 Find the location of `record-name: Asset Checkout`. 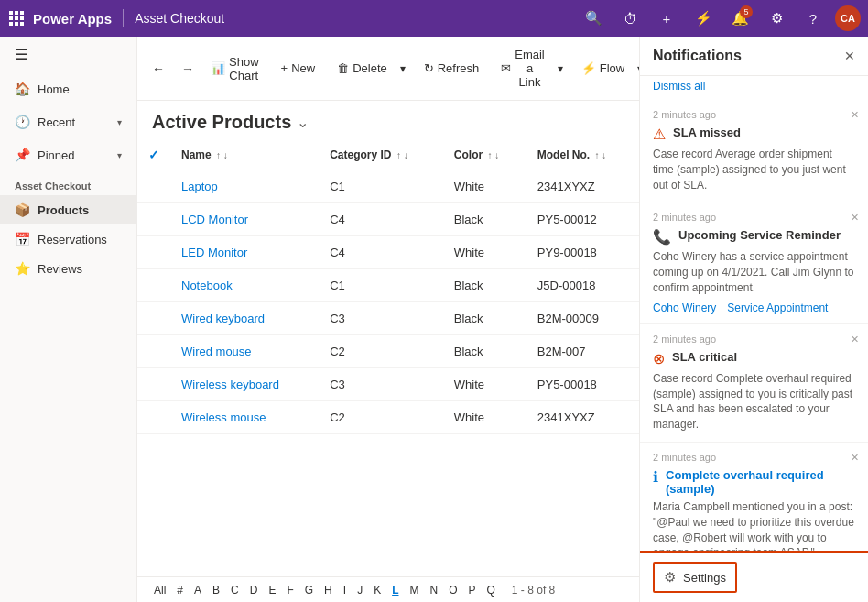

record-name: Asset Checkout is located at coordinates (179, 18).